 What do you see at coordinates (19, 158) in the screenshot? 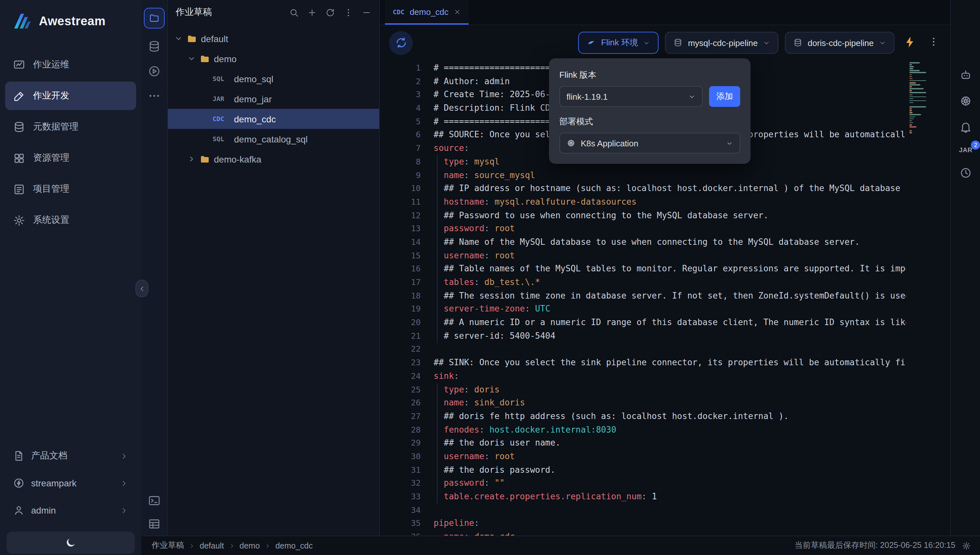
I see `resources-icon` at bounding box center [19, 158].